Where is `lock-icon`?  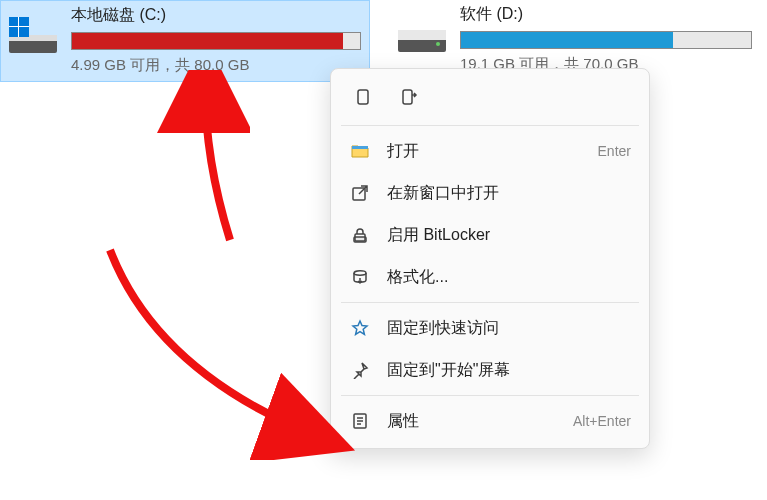
lock-icon is located at coordinates (360, 235).